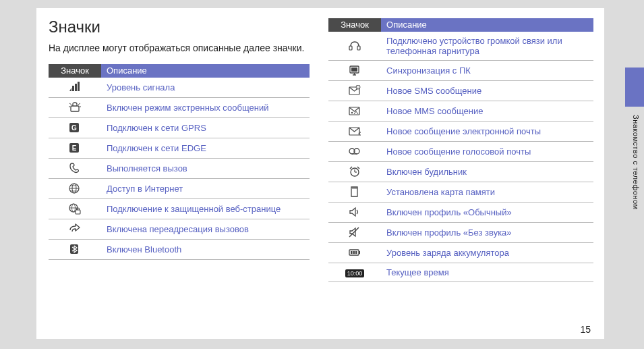 This screenshot has width=644, height=349. What do you see at coordinates (461, 46) in the screenshot?
I see `table-row: Подключено устройство громкой связи или …` at bounding box center [461, 46].